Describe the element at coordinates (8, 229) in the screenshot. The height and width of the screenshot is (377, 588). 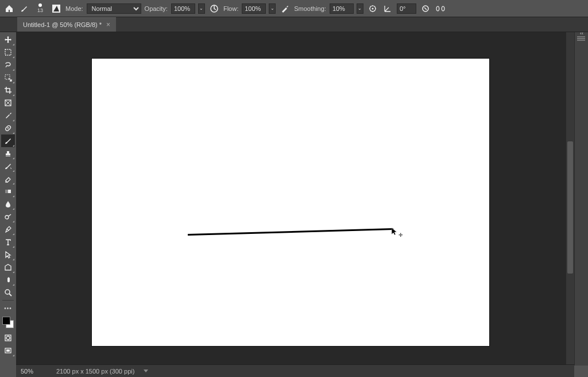
I see `pen-tool` at that location.